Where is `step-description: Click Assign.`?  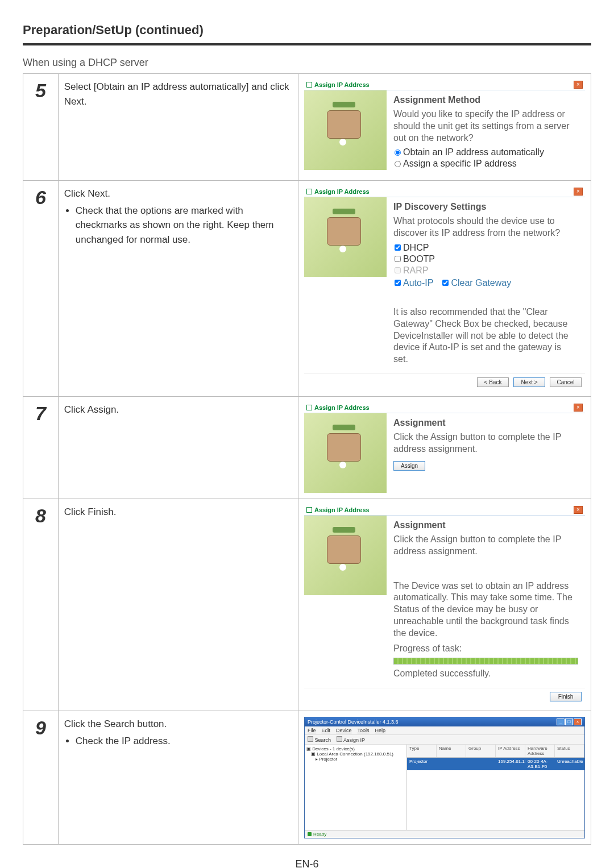 step-description: Click Assign. is located at coordinates (178, 447).